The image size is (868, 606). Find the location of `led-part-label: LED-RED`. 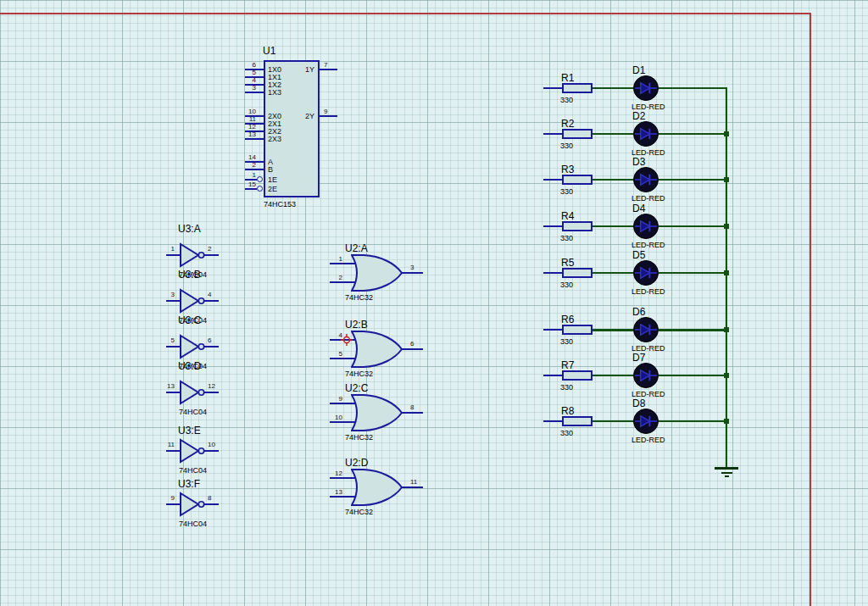

led-part-label: LED-RED is located at coordinates (648, 245).